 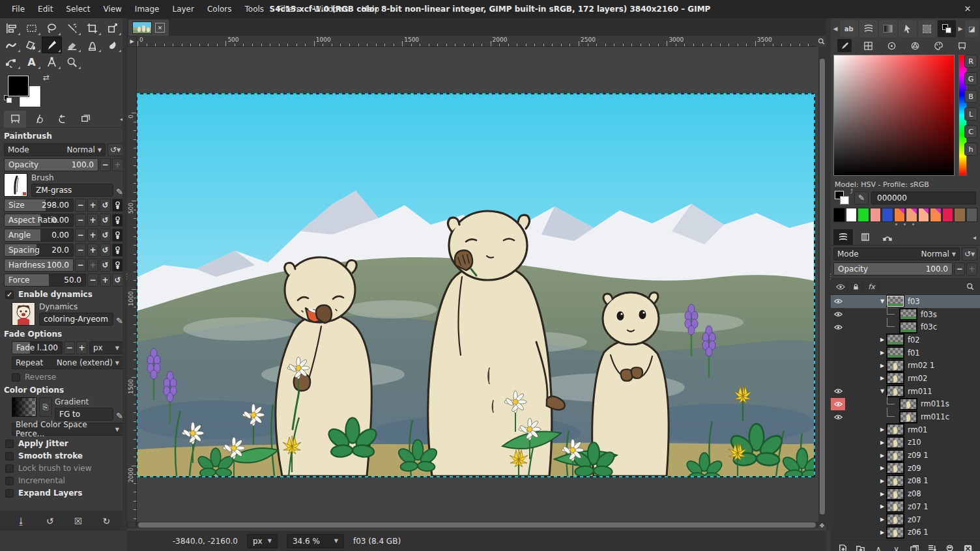 What do you see at coordinates (45, 280) in the screenshot?
I see `force-slider: Force50.0` at bounding box center [45, 280].